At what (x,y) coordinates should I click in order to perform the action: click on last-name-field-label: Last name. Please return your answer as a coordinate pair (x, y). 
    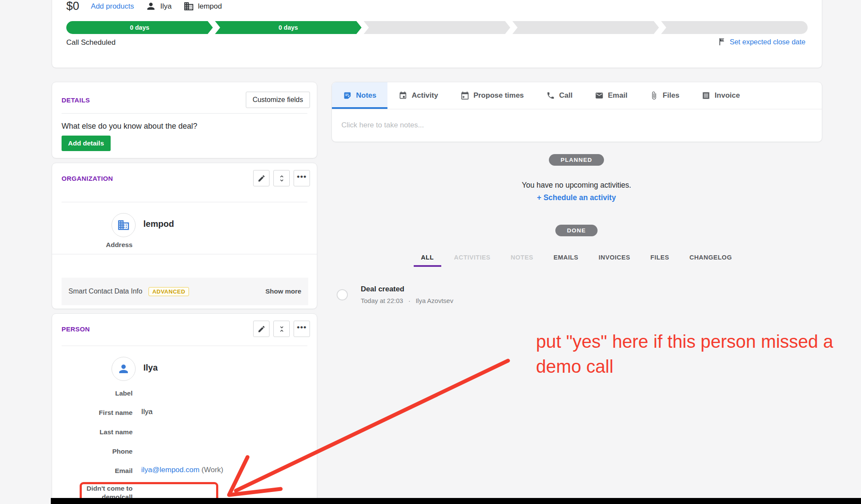
    Looking at the image, I should click on (97, 432).